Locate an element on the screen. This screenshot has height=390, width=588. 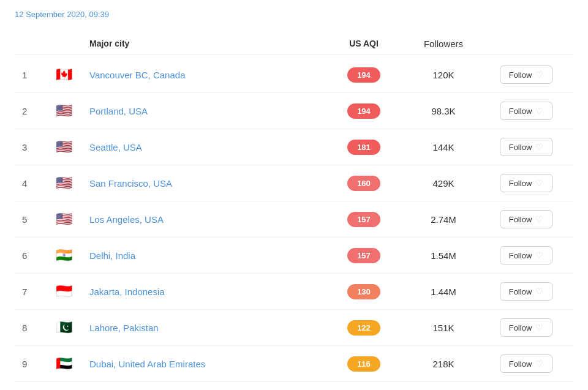
header-aqi: US AQI is located at coordinates (364, 44).